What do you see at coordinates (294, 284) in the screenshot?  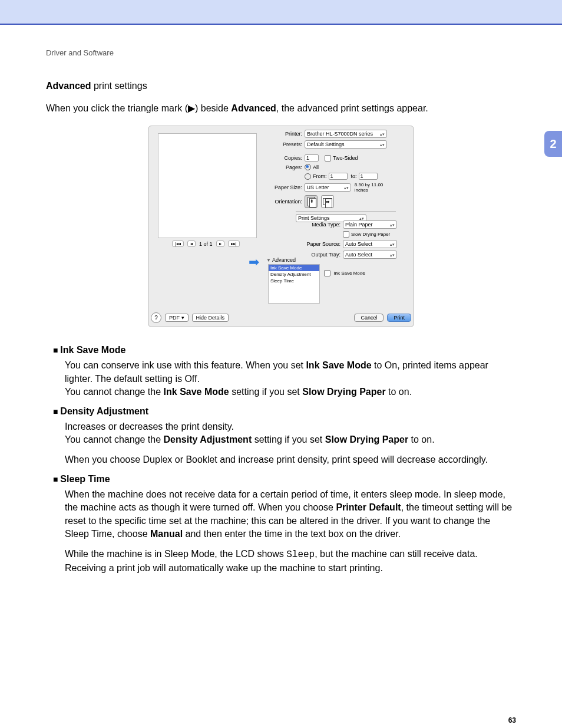 I see `advanced-options-list: Ink Save Mode Density Adjustment Sleep T…` at bounding box center [294, 284].